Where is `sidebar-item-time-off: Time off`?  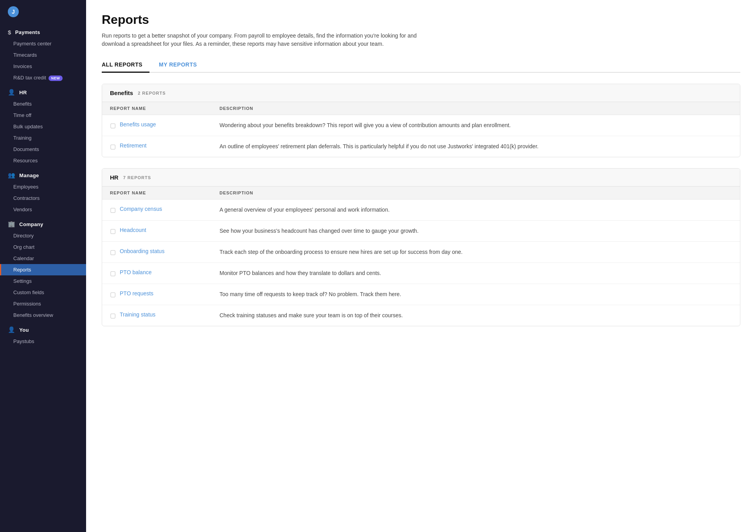
sidebar-item-time-off: Time off is located at coordinates (43, 115).